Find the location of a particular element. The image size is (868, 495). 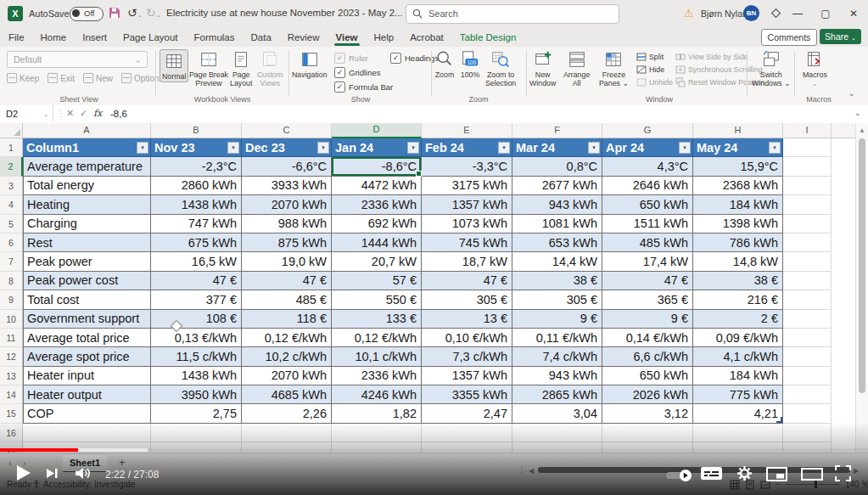

tab-formulas: Formulas is located at coordinates (215, 37).